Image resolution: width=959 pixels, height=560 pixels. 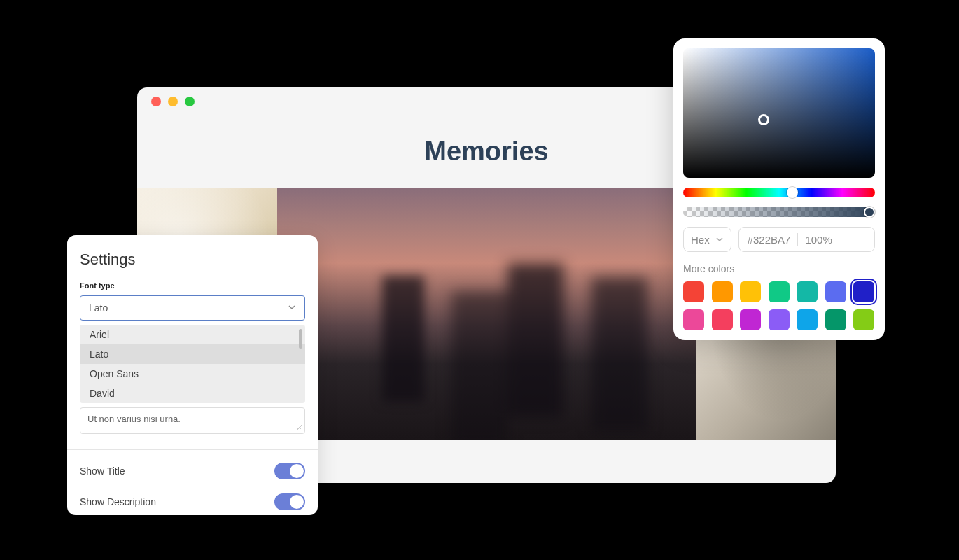 What do you see at coordinates (192, 335) in the screenshot?
I see `font-option-ariel: Ariel` at bounding box center [192, 335].